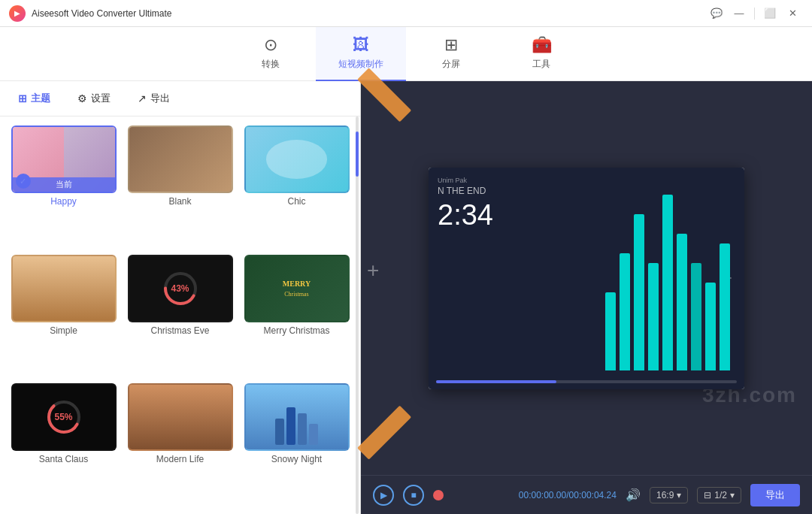 The height and width of the screenshot is (514, 812). I want to click on add-left-button: +, so click(373, 271).